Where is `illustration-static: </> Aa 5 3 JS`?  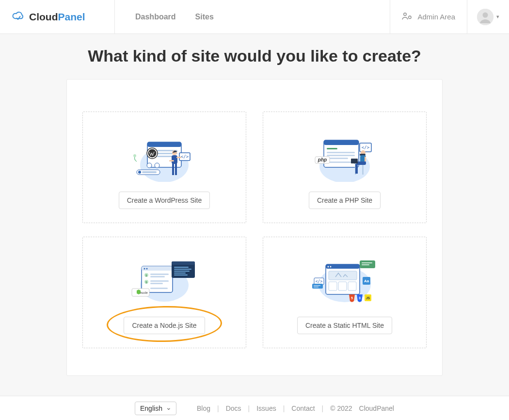 illustration-static: </> Aa 5 3 JS is located at coordinates (345, 277).